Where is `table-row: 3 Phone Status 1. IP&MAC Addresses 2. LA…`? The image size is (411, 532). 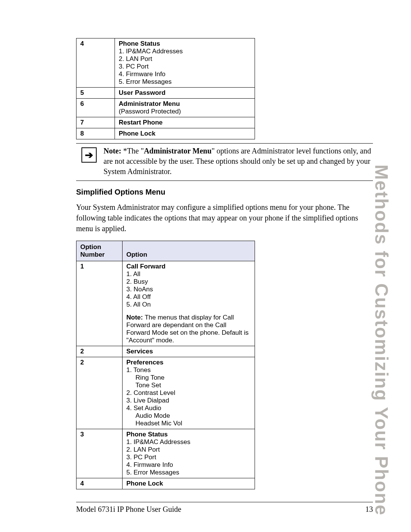 table-row: 3 Phone Status 1. IP&MAC Addresses 2. LA… is located at coordinates (166, 454).